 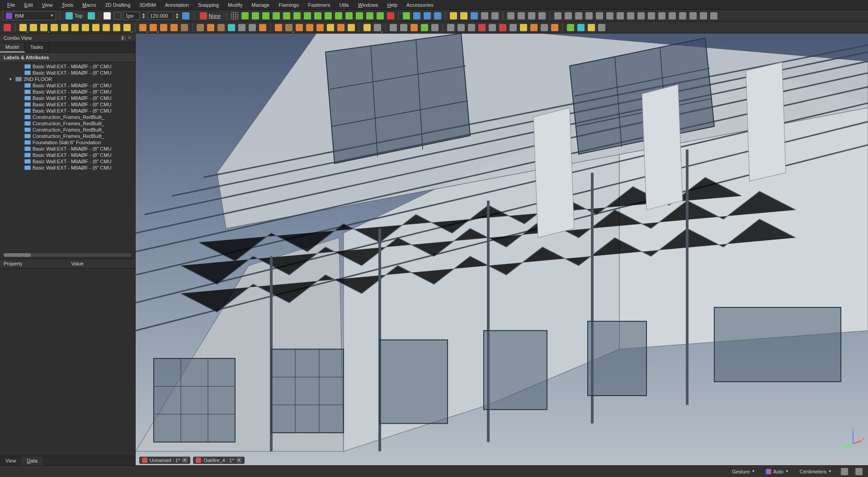 I want to click on nav-style-selector: Gesture ▼, so click(x=743, y=472).